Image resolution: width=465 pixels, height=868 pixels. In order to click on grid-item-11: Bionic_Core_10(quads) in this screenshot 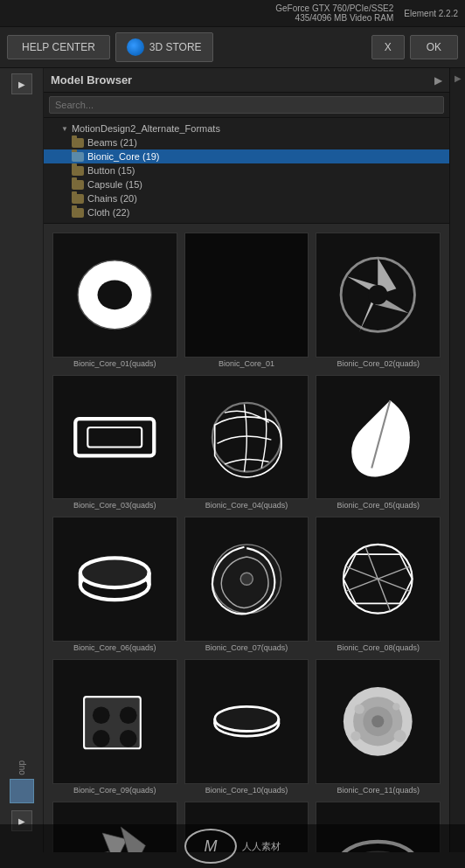, I will do `click(246, 727)`.